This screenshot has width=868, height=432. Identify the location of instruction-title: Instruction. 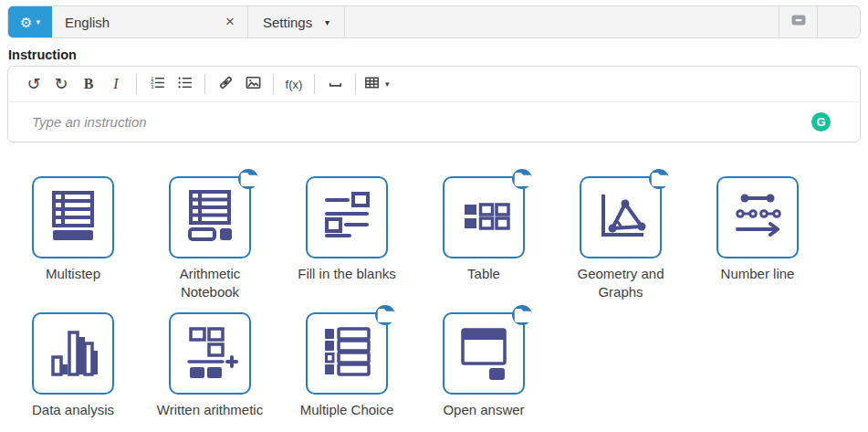
(438, 55).